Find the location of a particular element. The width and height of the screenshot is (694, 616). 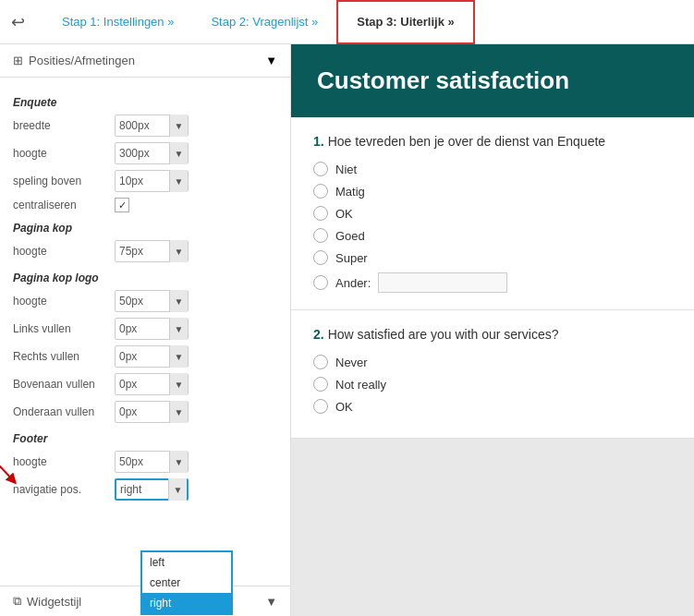

links-select: 0px ▼ is located at coordinates (152, 329).